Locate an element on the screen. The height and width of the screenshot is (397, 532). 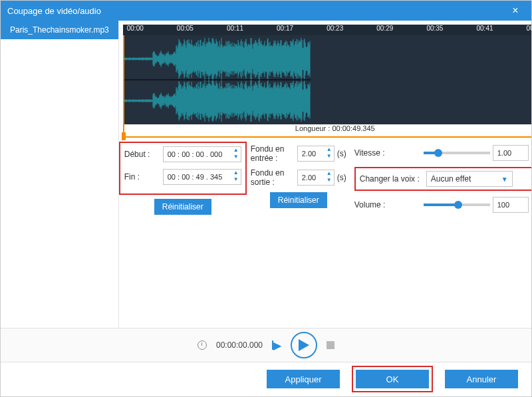
play-time: 00:00:00.000 is located at coordinates (239, 345).